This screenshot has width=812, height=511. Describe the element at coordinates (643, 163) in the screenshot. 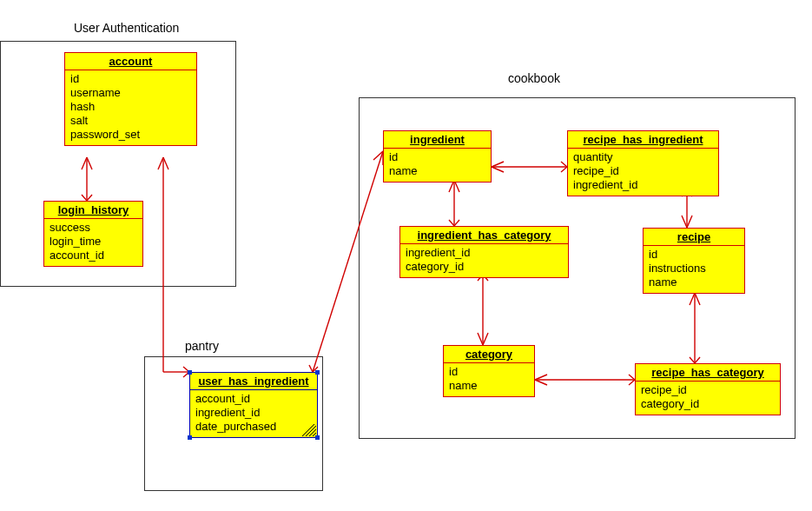

I see `entity-recipe-has-ingredient: recipe_has_ingredient quantity recipe_id…` at that location.